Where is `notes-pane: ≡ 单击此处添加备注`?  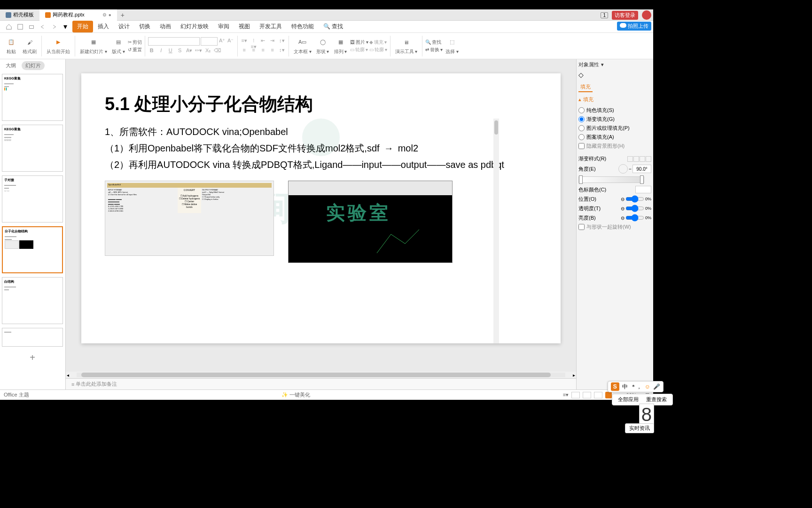 notes-pane: ≡ 单击此处添加备注 is located at coordinates (321, 384).